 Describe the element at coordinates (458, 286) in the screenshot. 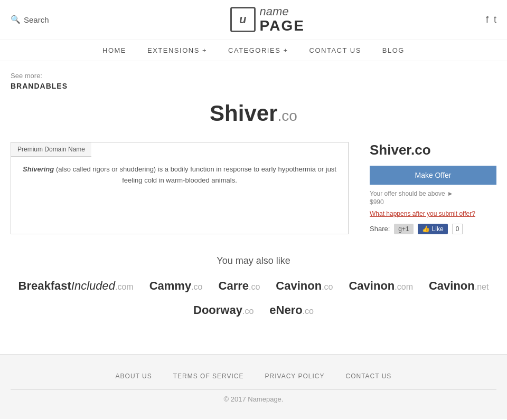

I see `also-like-item: Cavinon.net` at that location.